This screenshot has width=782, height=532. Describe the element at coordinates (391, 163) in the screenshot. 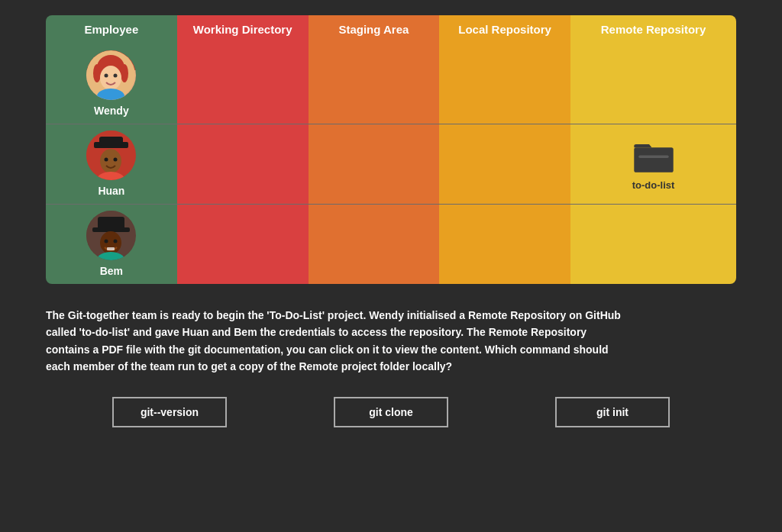

I see `table-row: Huan to-do-list` at that location.